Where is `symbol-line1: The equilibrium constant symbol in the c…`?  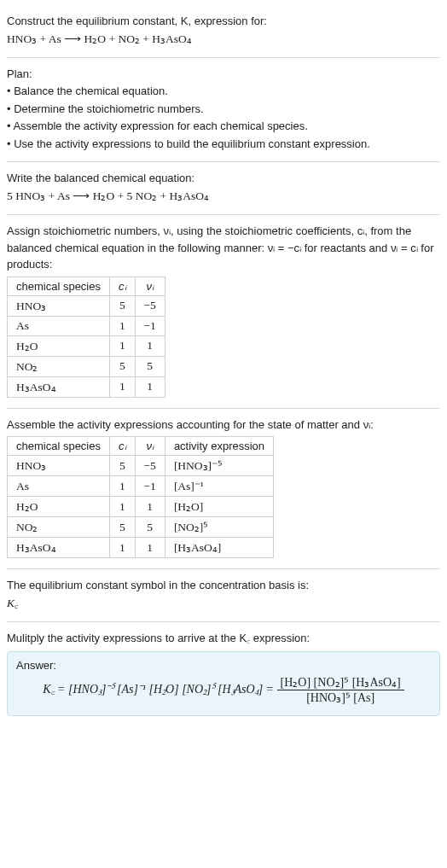
symbol-line1: The equilibrium constant symbol in the c… is located at coordinates (224, 585).